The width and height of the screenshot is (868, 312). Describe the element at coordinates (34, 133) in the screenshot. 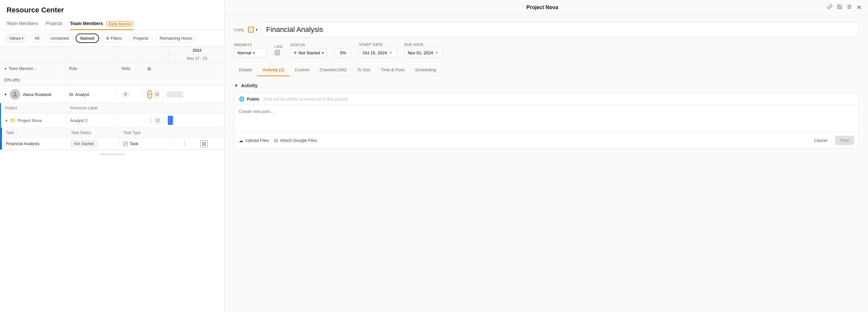

I see `task-col-header: Task ↓` at that location.